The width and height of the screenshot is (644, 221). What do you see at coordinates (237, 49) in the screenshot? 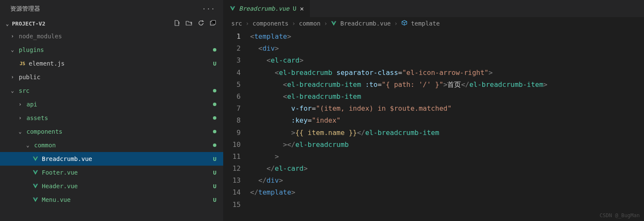
I see `line-number: 2` at bounding box center [237, 49].